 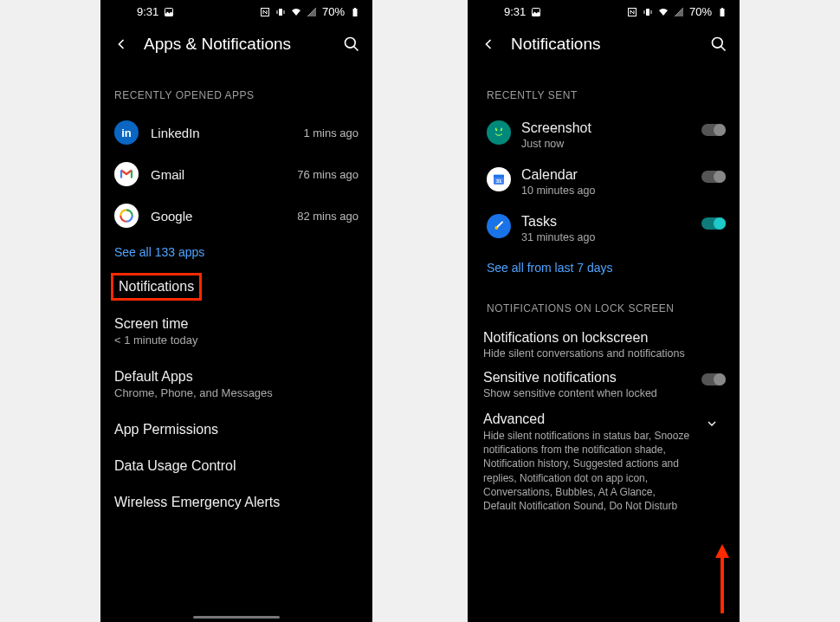 What do you see at coordinates (605, 385) in the screenshot?
I see `sensitive-notif-item: Sensitive notifications Show sensitive c…` at bounding box center [605, 385].